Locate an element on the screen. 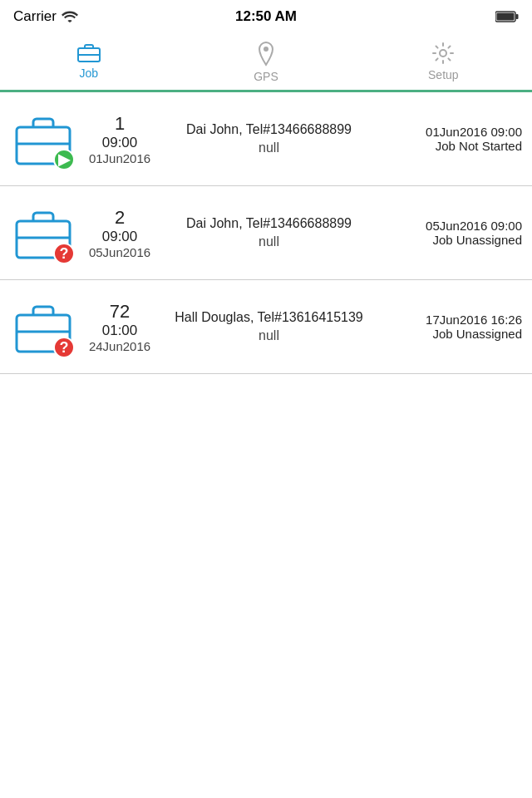 Image resolution: width=532 pixels, height=798 pixels. battery-icon is located at coordinates (507, 17).